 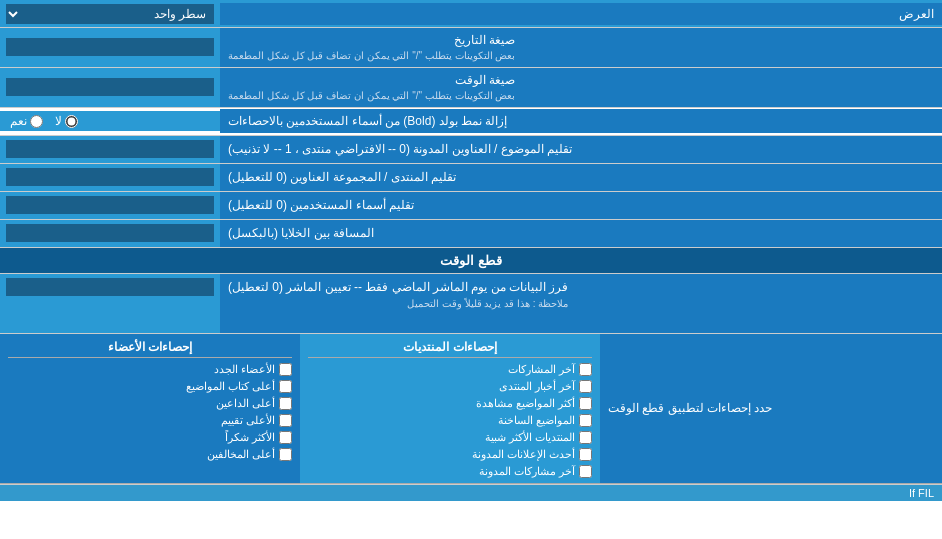 I want to click on list-item: الأعلى تقييم, so click(x=150, y=420).